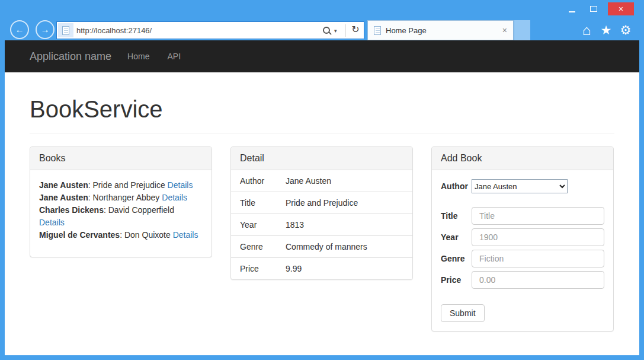  I want to click on detail-label: Genre, so click(258, 247).